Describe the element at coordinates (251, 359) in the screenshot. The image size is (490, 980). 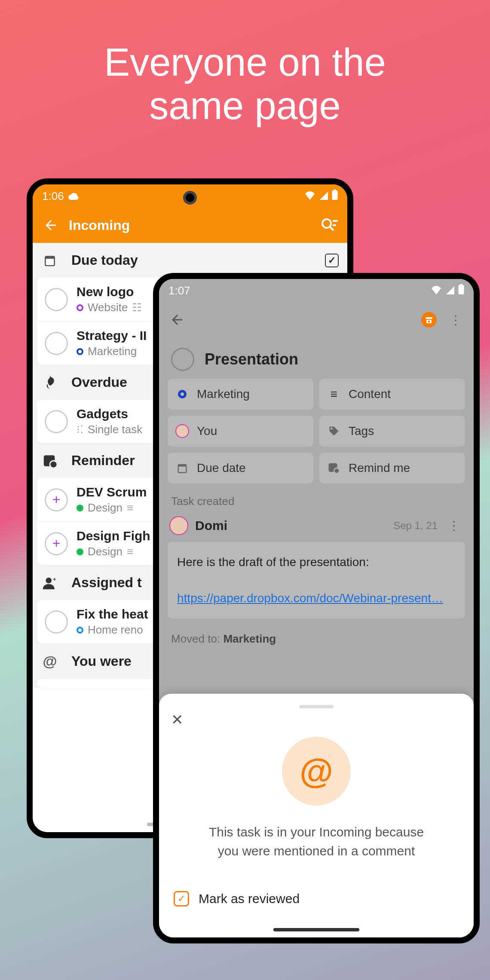
I see `task-title: Presentation` at that location.